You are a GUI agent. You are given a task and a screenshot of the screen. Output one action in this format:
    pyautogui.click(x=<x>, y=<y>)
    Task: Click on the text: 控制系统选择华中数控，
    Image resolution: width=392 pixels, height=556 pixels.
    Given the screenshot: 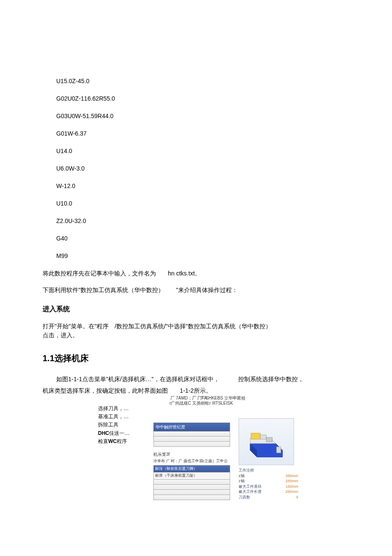 What is the action you would take?
    pyautogui.click(x=271, y=379)
    